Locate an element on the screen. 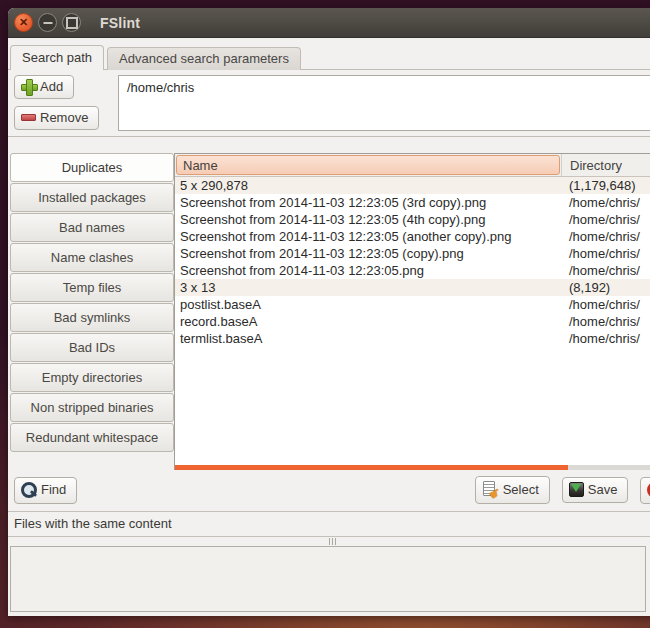 Image resolution: width=650 pixels, height=628 pixels. sidebar-item-name-clashes: Name clashes is located at coordinates (92, 258).